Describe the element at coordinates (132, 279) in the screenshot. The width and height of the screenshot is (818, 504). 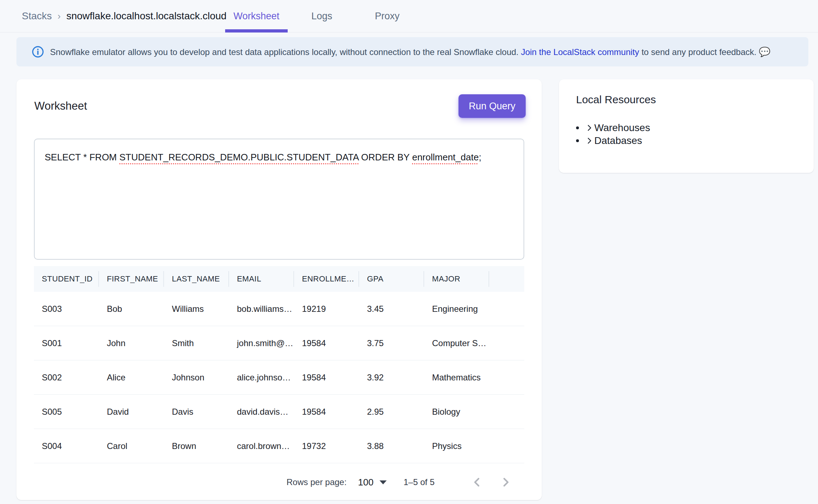
I see `column-header-first-name: FIRST_NAME` at that location.